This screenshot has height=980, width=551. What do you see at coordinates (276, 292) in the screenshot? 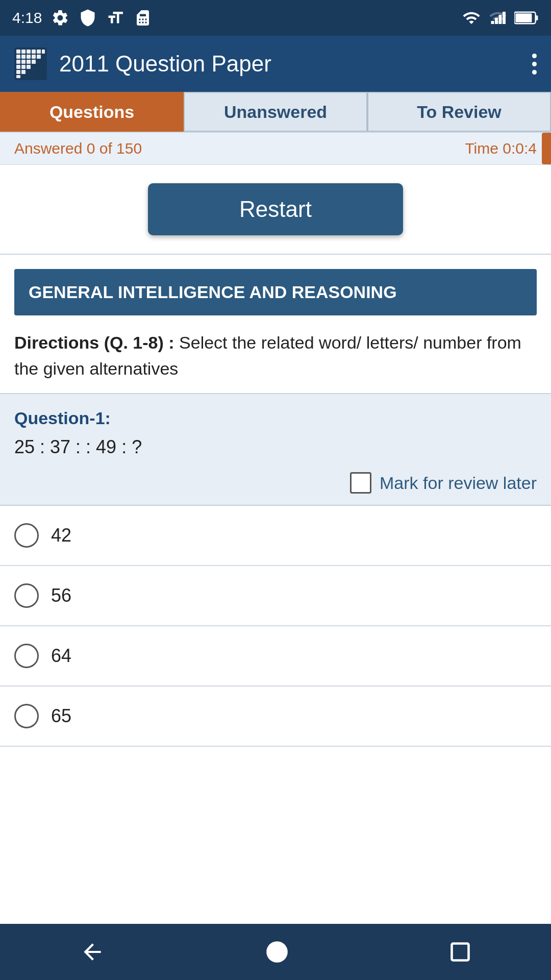
I see `section-header: GENERAL INTELLIGENCE AND REASONING` at bounding box center [276, 292].